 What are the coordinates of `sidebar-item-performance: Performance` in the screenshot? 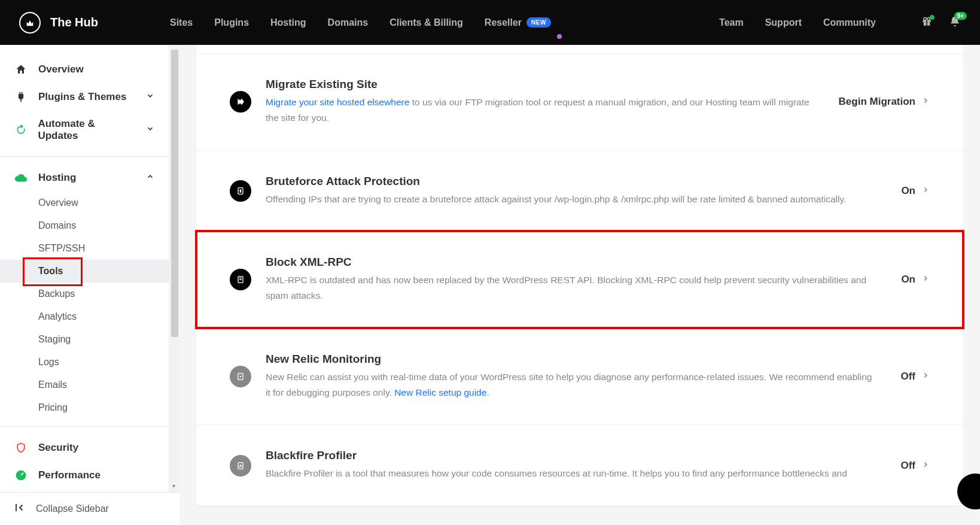 It's located at (90, 475).